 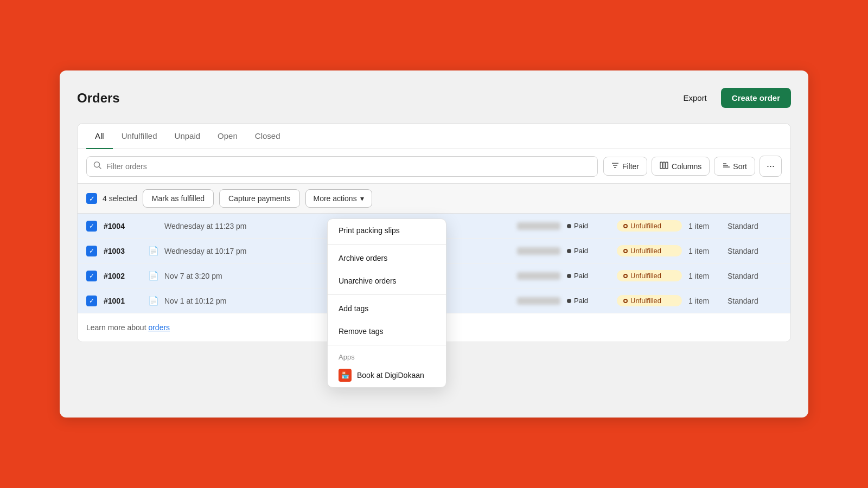 I want to click on fulfillment-badge-1004: Unfulfilled, so click(x=649, y=226).